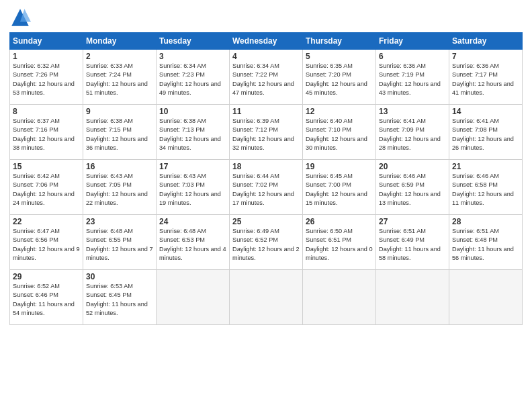  I want to click on calendar-cell: 12Sunrise: 6:40 AMSunset: 7:10 PMDayligh…, so click(340, 132).